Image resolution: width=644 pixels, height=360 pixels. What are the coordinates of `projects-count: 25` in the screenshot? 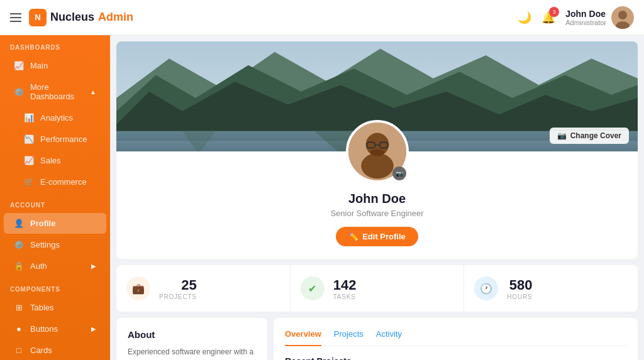 It's located at (178, 285).